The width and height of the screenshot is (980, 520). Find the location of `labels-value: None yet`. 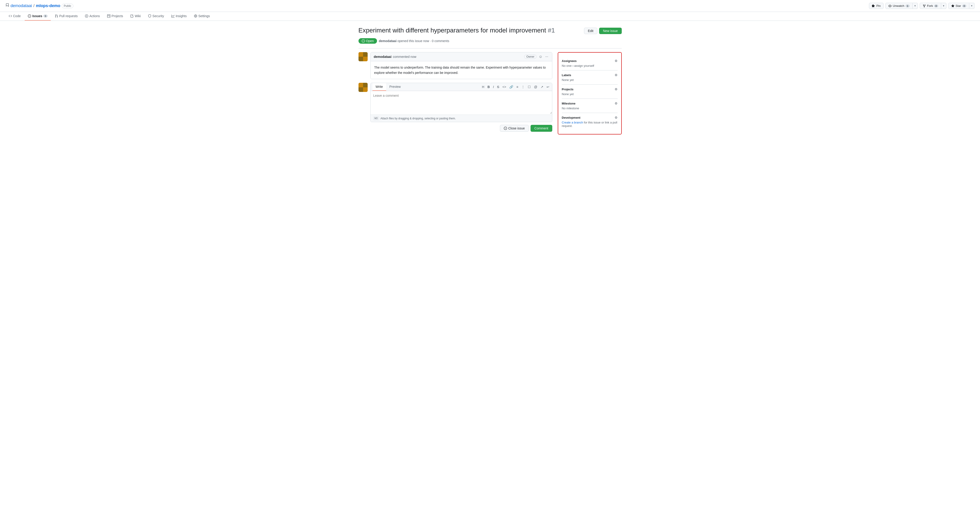

labels-value: None yet is located at coordinates (590, 80).